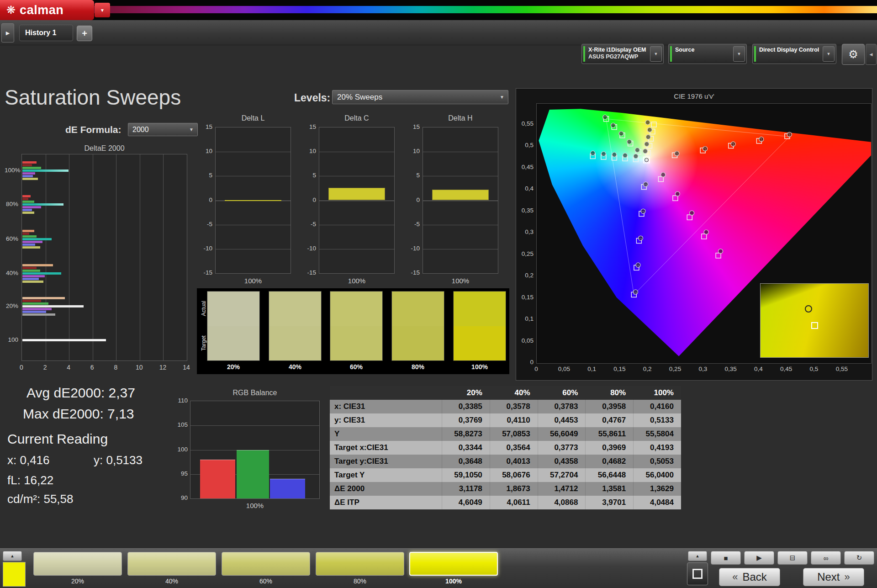 The image size is (877, 588). I want to click on bottom-toolbar: ▲ ▲ ■▶⊟∞↻ « Back Next » 20%40%60%80%100%, so click(438, 568).